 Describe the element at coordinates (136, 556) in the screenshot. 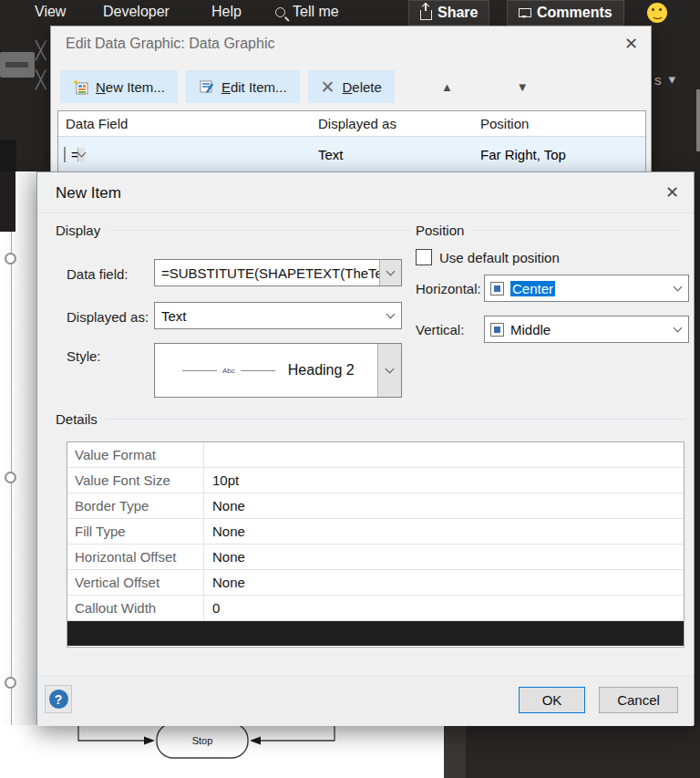

I see `detail-property: Horizontal Offset` at that location.